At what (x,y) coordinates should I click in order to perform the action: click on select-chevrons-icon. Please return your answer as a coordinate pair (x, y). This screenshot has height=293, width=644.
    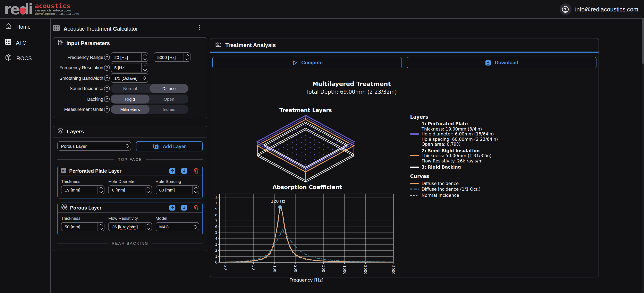
    Looking at the image, I should click on (144, 78).